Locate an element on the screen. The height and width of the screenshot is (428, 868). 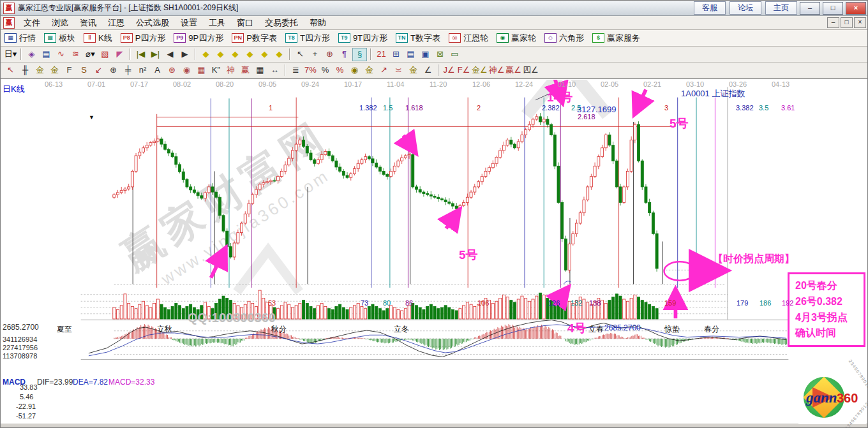
macd-dif-value: DIF=23.99 is located at coordinates (55, 382).